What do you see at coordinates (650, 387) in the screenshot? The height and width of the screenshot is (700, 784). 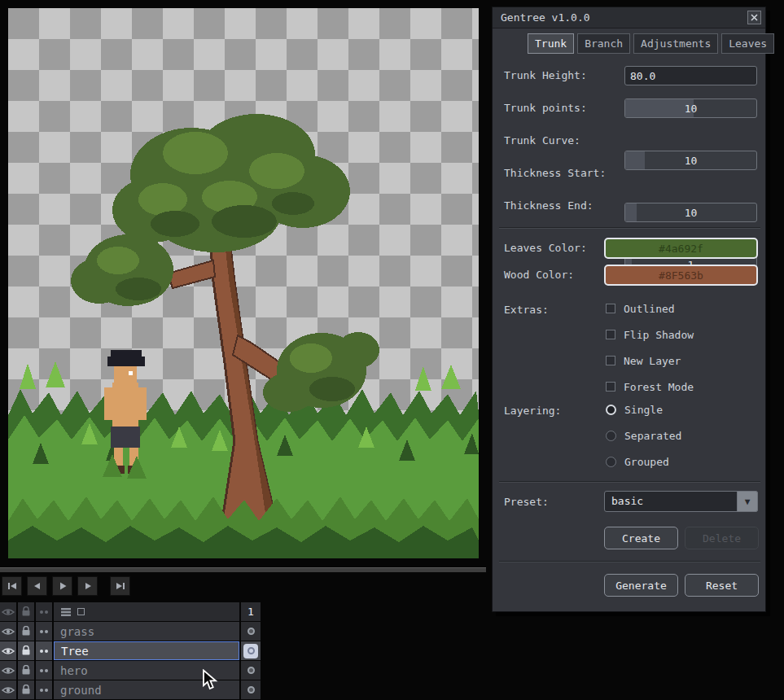 I see `extras-option-forest-mode: Forest Mode` at bounding box center [650, 387].